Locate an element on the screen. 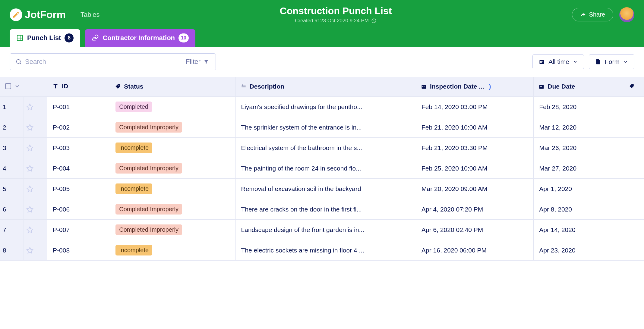 This screenshot has height=329, width=644. cell-description: Electrical system of the bathroom in the… is located at coordinates (326, 148).